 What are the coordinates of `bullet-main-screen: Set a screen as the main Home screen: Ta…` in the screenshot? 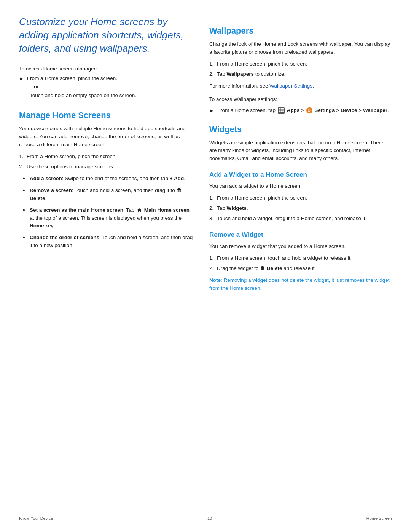 It's located at (108, 219).